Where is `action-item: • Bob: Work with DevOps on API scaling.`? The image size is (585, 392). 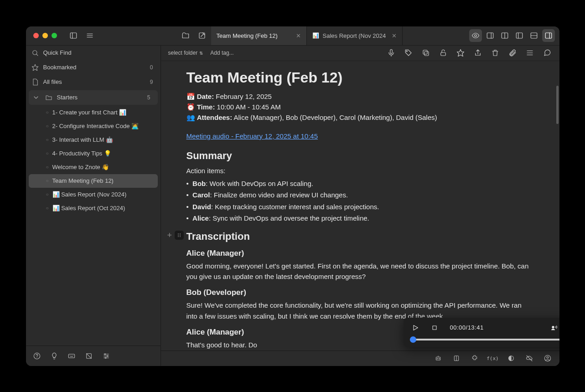 action-item: • Bob: Work with DevOps on API scaling. is located at coordinates (360, 184).